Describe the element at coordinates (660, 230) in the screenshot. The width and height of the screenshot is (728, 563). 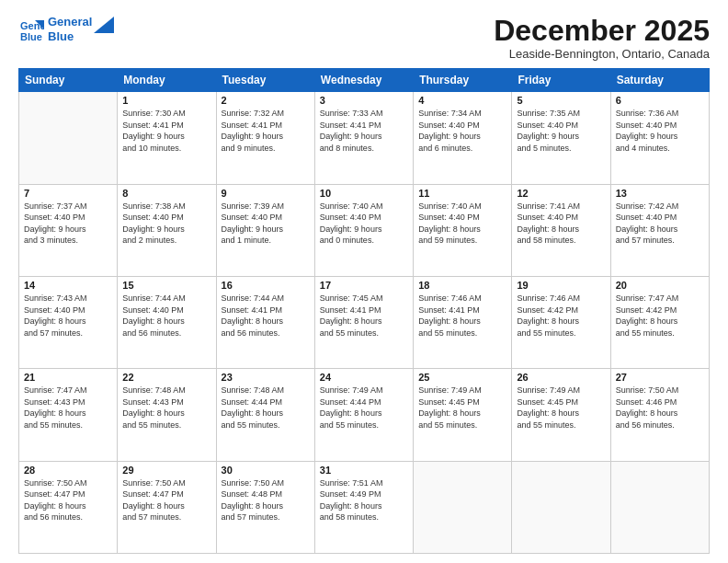
I see `day-cell: 13Sunrise: 7:42 AM Sunset: 4:40 PM Dayli…` at that location.